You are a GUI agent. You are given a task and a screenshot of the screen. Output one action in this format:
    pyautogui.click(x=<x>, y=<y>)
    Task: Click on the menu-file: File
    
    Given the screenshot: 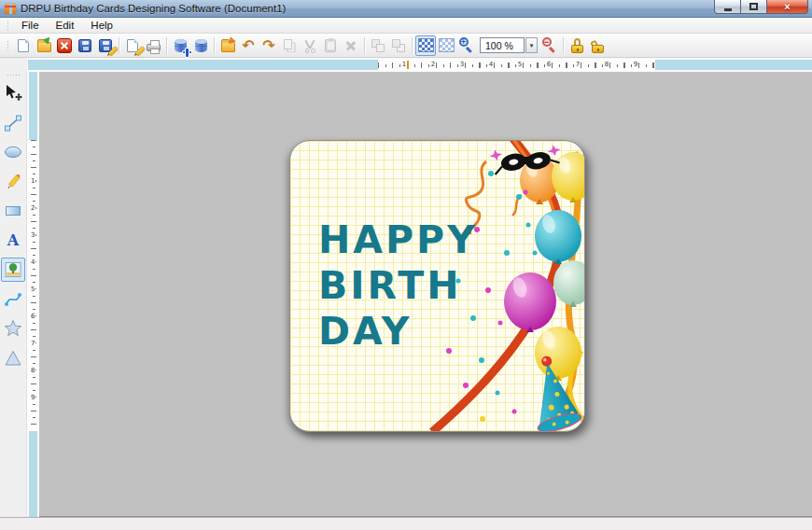 What is the action you would take?
    pyautogui.click(x=30, y=25)
    